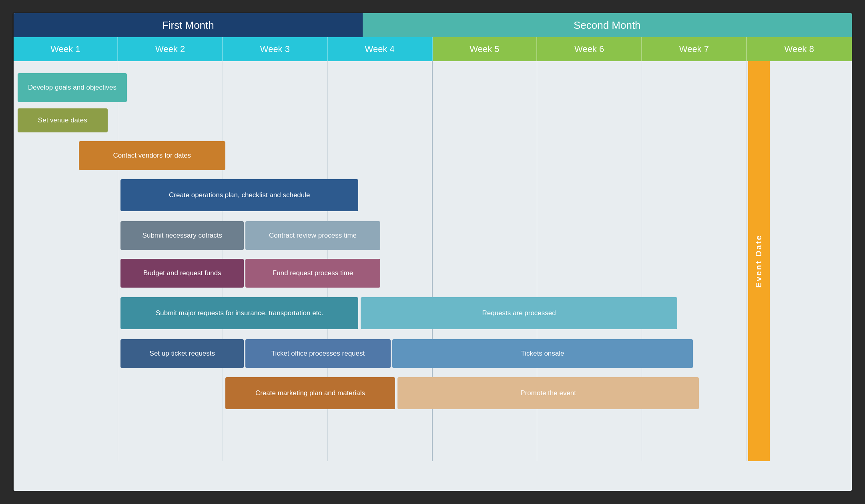 Image resolution: width=865 pixels, height=504 pixels. What do you see at coordinates (485, 49) in the screenshot?
I see `week-5-header: Week 5` at bounding box center [485, 49].